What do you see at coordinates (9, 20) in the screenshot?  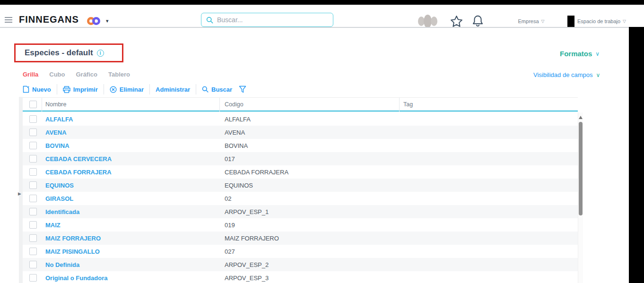 I see `hamburger-menu-icon` at bounding box center [9, 20].